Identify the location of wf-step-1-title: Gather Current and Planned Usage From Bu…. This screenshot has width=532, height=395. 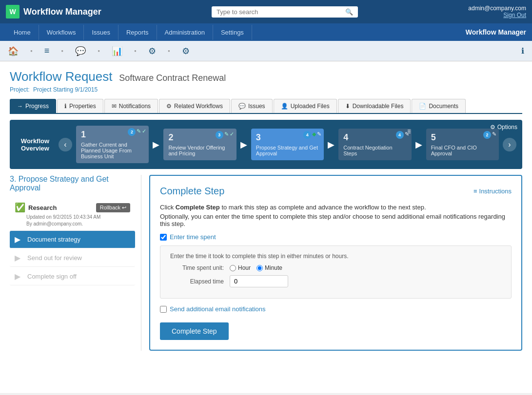
(112, 150).